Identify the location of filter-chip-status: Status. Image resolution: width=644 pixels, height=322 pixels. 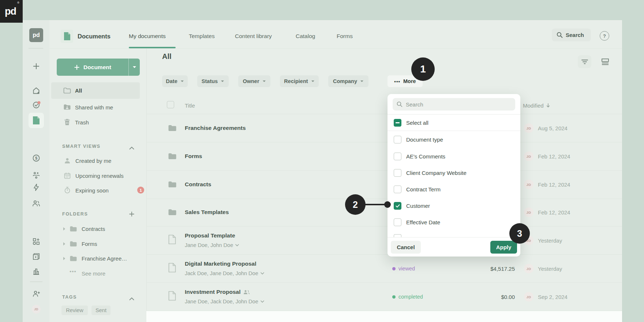
(213, 81).